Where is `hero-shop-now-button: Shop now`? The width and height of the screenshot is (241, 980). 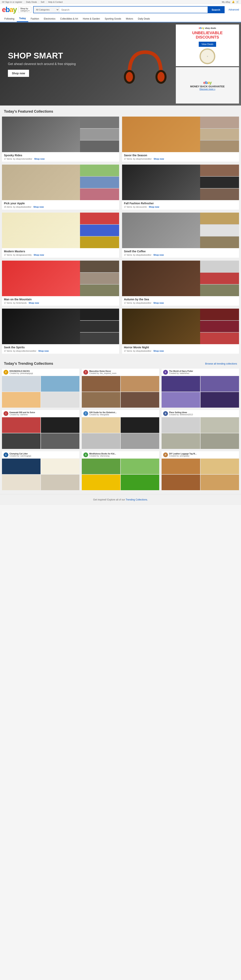
hero-shop-now-button: Shop now is located at coordinates (18, 73).